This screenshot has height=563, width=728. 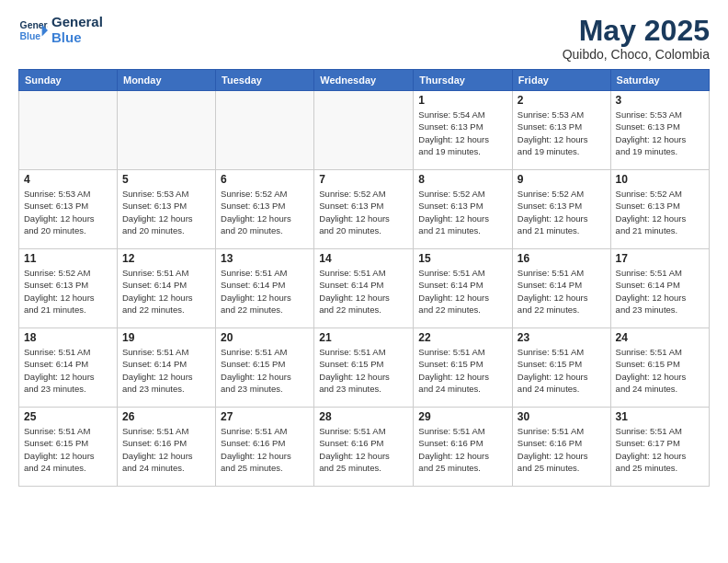 What do you see at coordinates (68, 81) in the screenshot?
I see `calendar-weekday-sunday: Sunday` at bounding box center [68, 81].